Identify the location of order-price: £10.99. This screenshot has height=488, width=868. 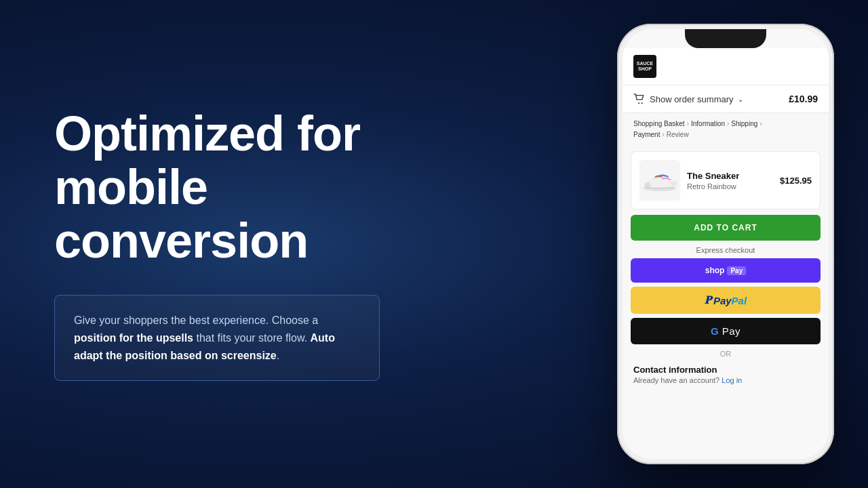
(803, 99).